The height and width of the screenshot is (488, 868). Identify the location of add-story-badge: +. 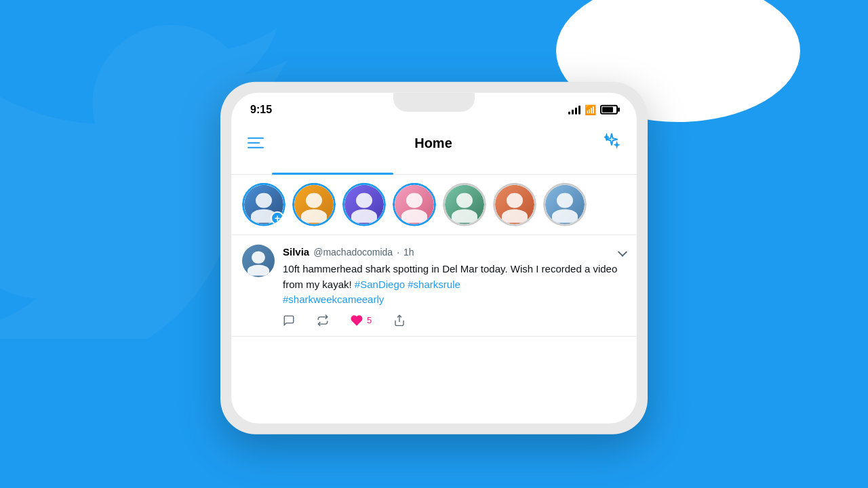
(277, 218).